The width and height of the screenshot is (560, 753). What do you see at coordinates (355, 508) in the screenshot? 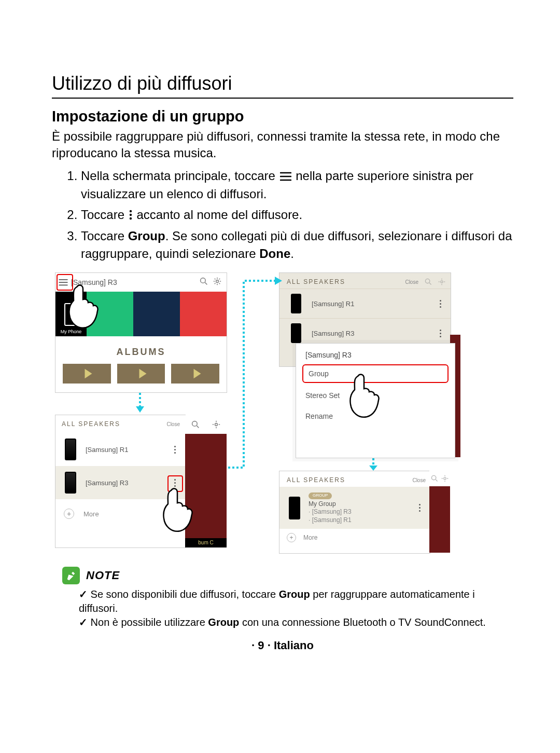
I see `group-row: GROUP My Group · [Samsung] R3 · [Samsung…` at bounding box center [355, 508].